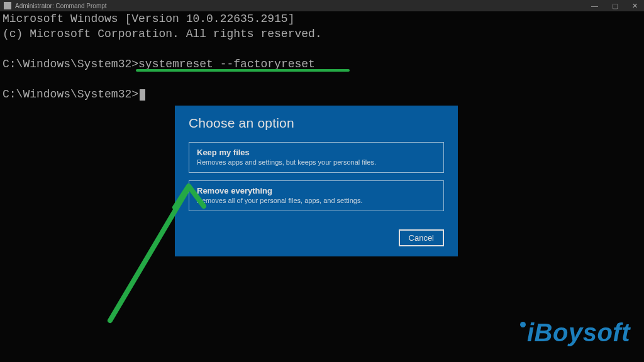  Describe the element at coordinates (316, 200) in the screenshot. I see `option-description: Removes all of your personal files, apps…` at that location.